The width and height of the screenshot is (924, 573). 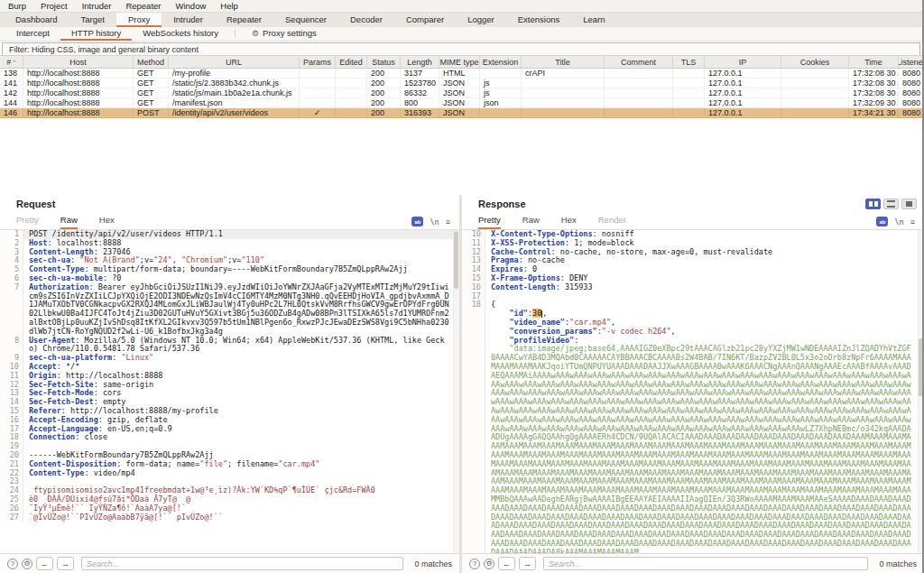 What do you see at coordinates (873, 74) in the screenshot?
I see `cell-time: 17:32:08 30 A…` at bounding box center [873, 74].